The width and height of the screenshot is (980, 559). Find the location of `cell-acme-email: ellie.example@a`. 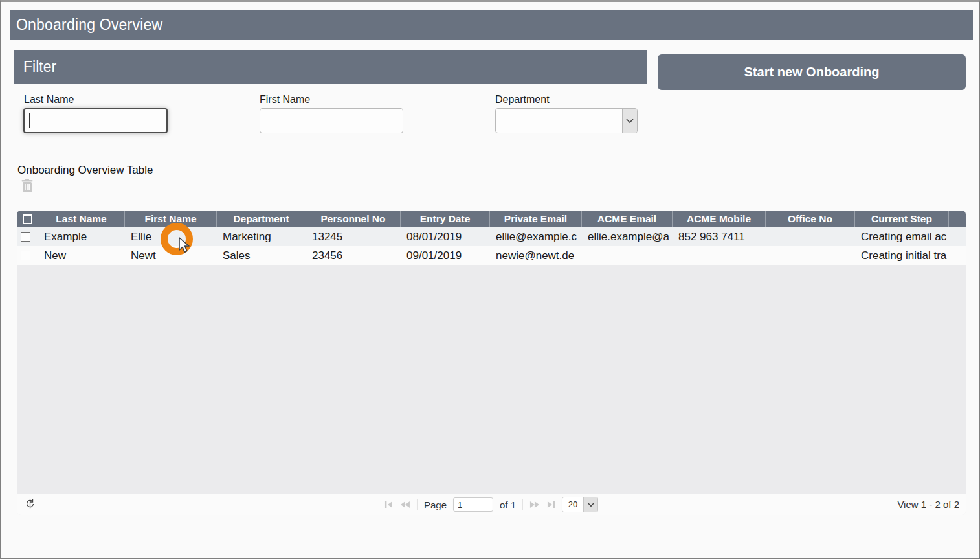

cell-acme-email: ellie.example@a is located at coordinates (627, 237).